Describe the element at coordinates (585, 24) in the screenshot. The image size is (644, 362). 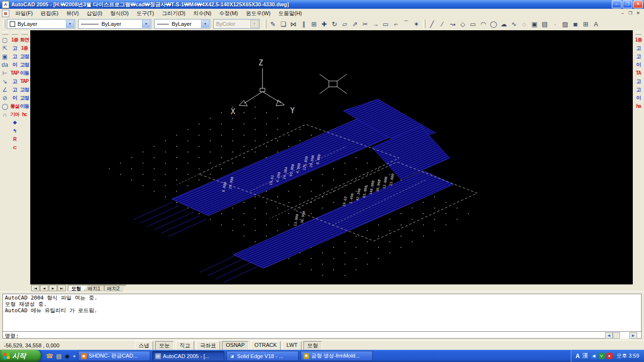
I see `table-icon: ⊞` at that location.